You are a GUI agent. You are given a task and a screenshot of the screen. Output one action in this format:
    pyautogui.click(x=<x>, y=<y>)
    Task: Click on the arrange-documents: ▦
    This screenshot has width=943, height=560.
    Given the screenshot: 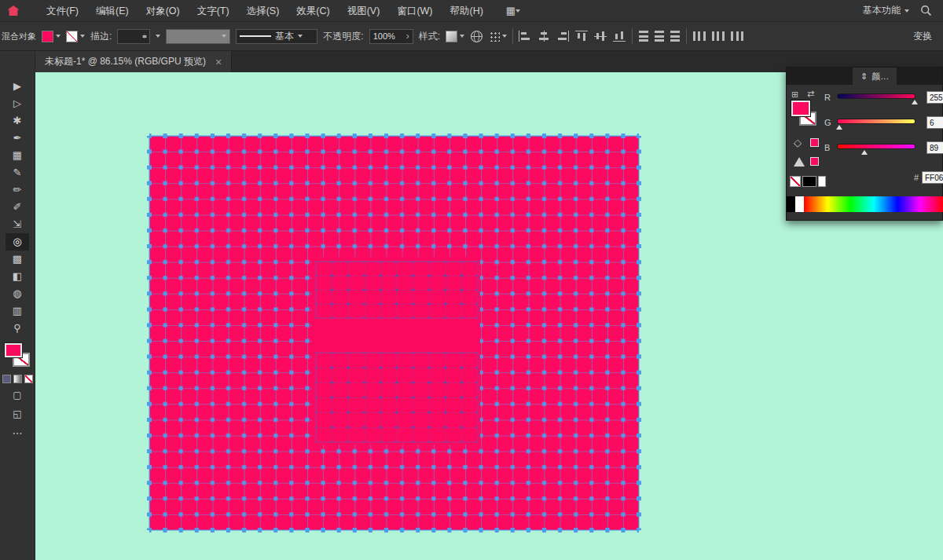 What is the action you would take?
    pyautogui.click(x=513, y=11)
    